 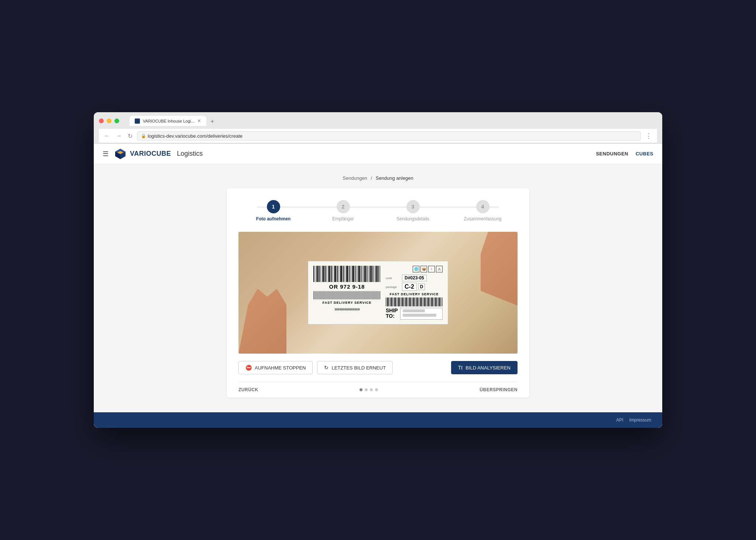 I want to click on tab-favicon, so click(x=137, y=121).